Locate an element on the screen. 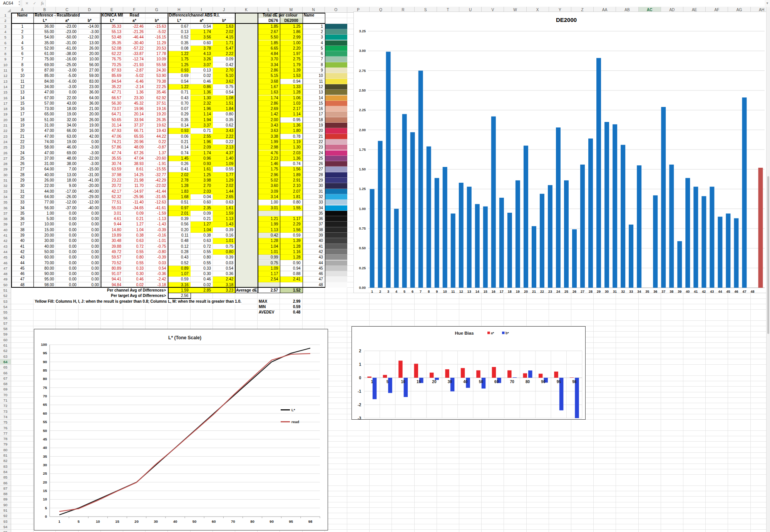 The image size is (770, 532). cell: 9 is located at coordinates (314, 70).